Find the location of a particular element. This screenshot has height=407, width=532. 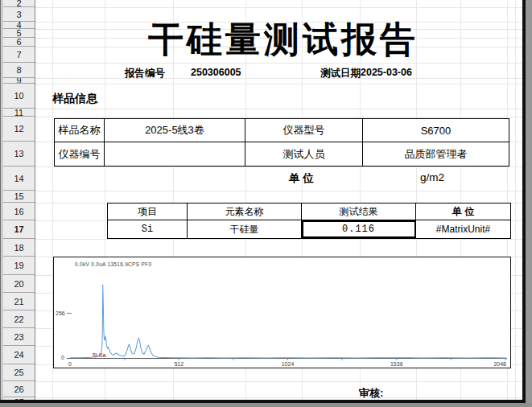

chart-annotation: 0.0kV 0.0uA 13516.9CPS PF0 is located at coordinates (113, 264).